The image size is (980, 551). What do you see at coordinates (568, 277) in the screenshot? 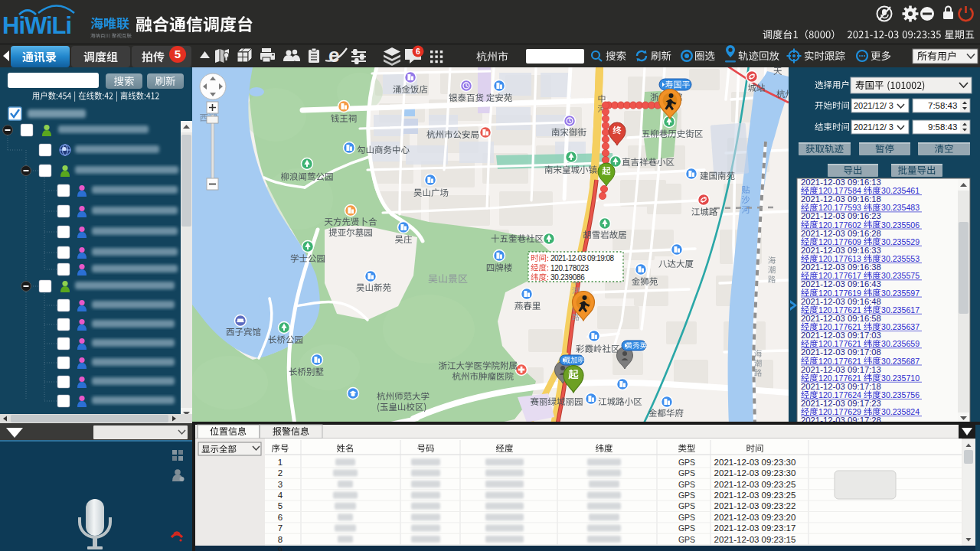
I see `svg-text: 30.239086` at bounding box center [568, 277].